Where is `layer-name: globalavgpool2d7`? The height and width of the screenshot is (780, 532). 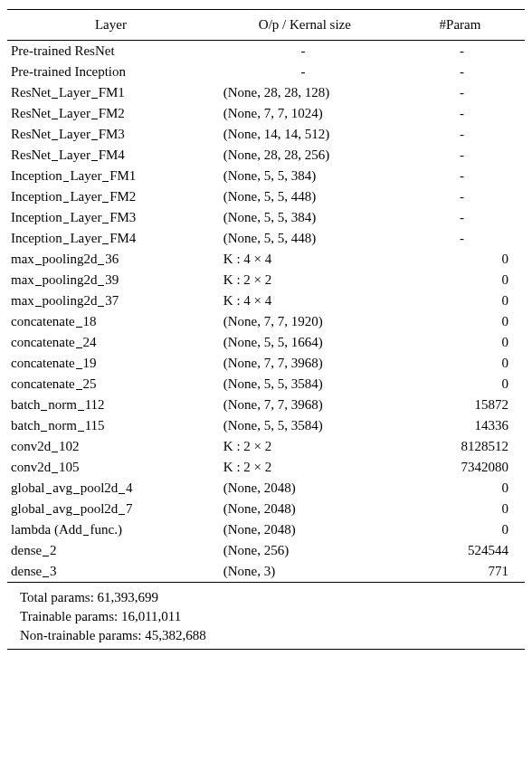 layer-name: globalavgpool2d7 is located at coordinates (110, 509).